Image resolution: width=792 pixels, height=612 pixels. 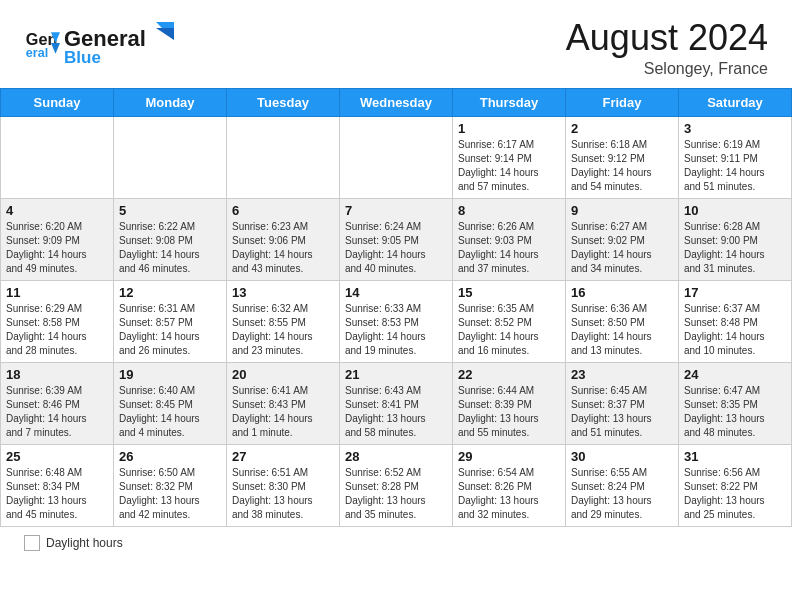 What do you see at coordinates (509, 210) in the screenshot?
I see `day-number: 8` at bounding box center [509, 210].